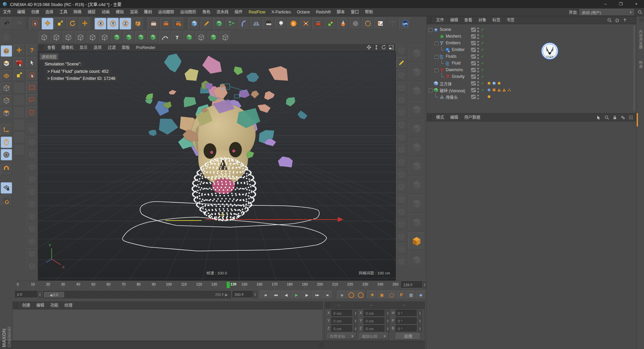  I want to click on recent-snap-tool, so click(19, 63).